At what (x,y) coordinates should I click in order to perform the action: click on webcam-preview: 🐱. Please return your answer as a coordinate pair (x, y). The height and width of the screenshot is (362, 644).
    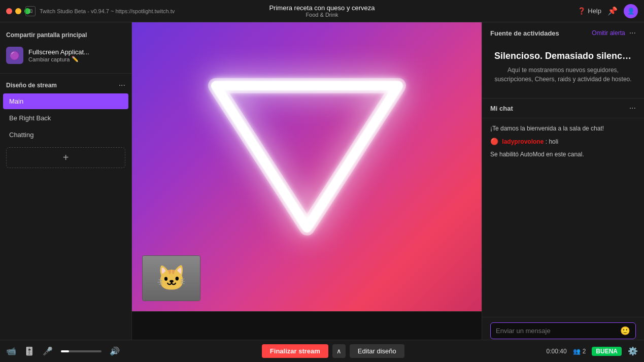
    Looking at the image, I should click on (172, 278).